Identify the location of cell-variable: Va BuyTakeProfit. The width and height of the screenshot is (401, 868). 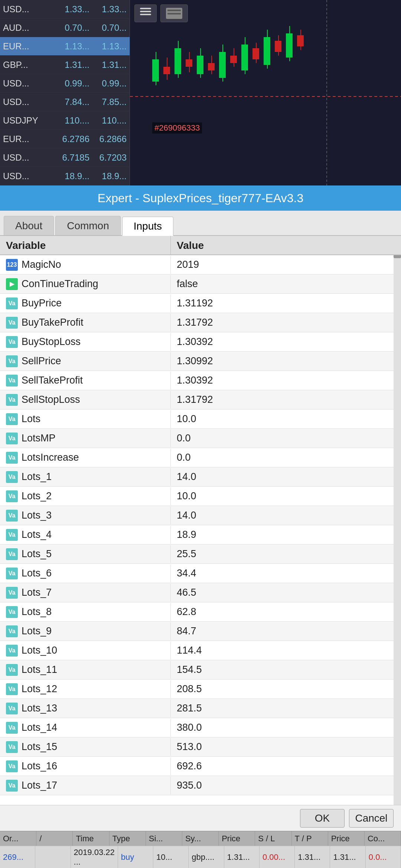
(85, 323).